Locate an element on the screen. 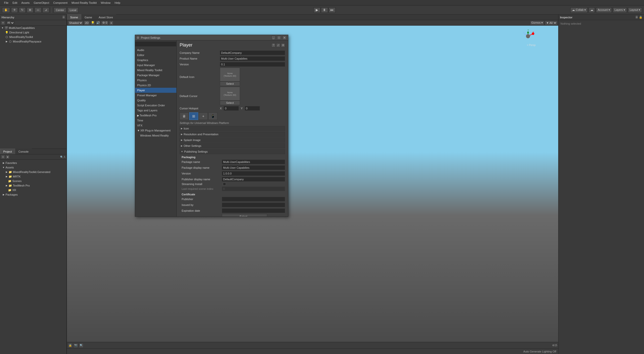 Image resolution: width=644 pixels, height=354 pixels. company-name-input is located at coordinates (253, 53).